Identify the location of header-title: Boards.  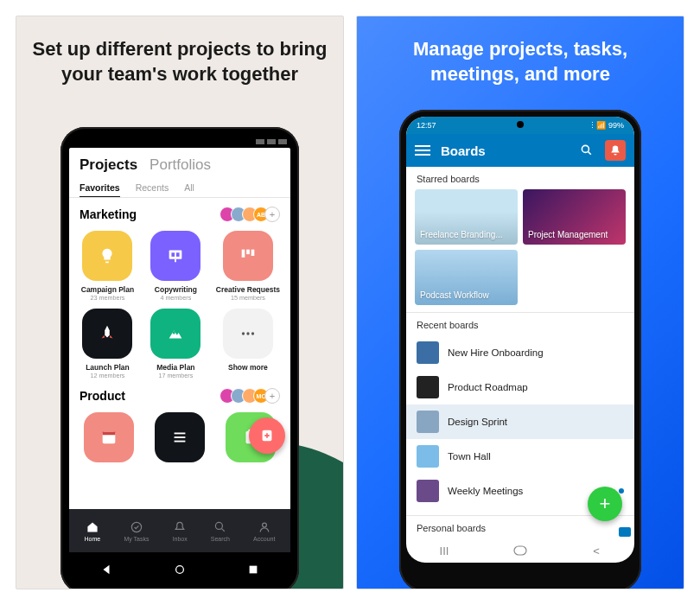
(505, 150).